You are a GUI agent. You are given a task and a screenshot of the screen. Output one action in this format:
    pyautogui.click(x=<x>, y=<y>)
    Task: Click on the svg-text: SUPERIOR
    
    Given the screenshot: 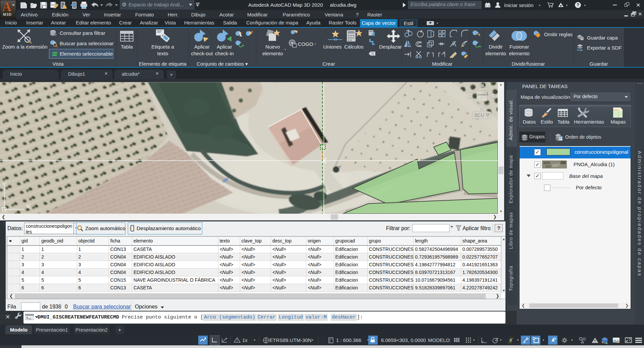 What is the action you would take?
    pyautogui.click(x=482, y=95)
    